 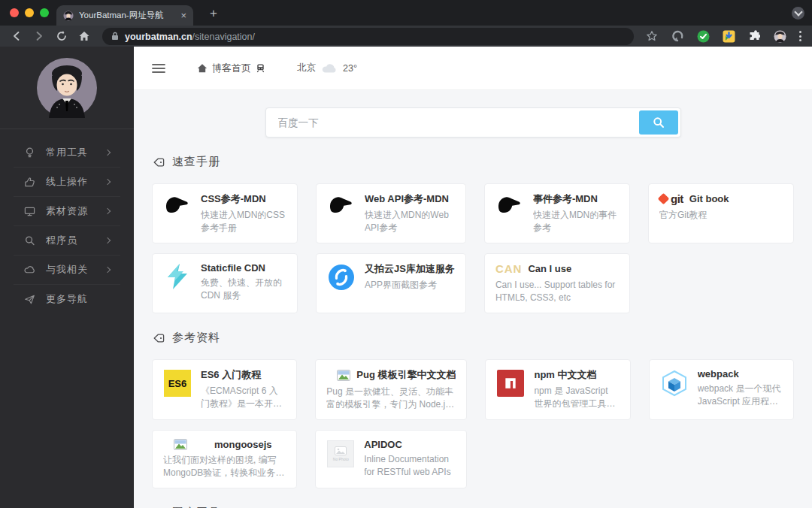 I want to click on avatar, so click(x=67, y=88).